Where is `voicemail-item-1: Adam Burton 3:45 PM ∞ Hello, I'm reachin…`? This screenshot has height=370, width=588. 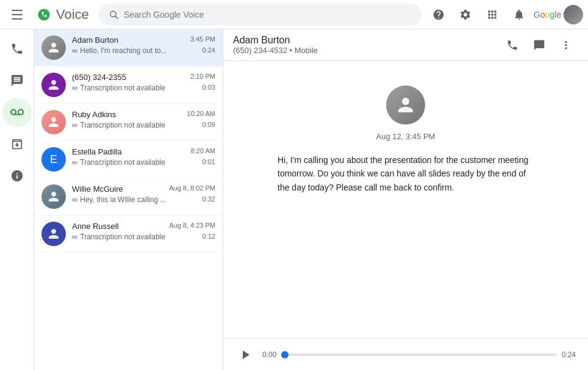
voicemail-item-1: Adam Burton 3:45 PM ∞ Hello, I'm reachin… is located at coordinates (128, 48).